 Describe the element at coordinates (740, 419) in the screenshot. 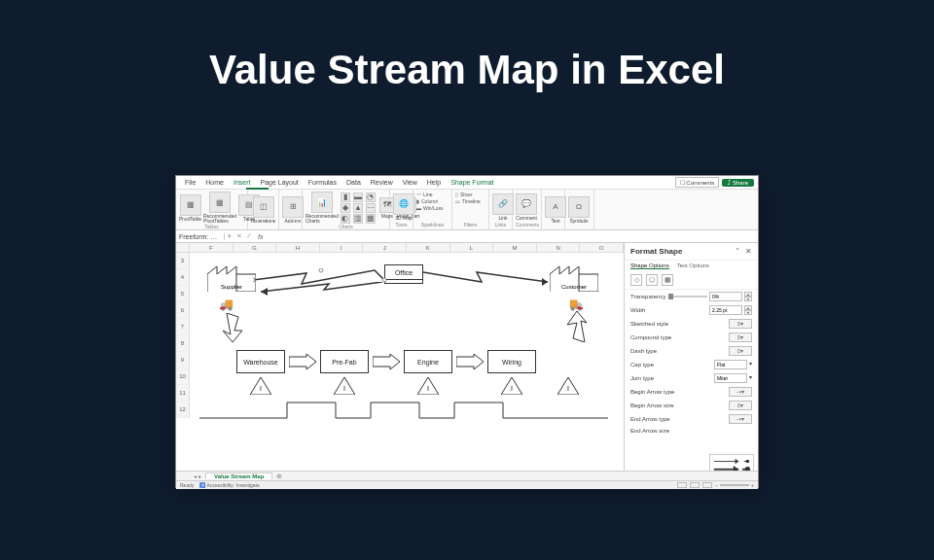

I see `end-type-dropdown: ⇢▾` at that location.